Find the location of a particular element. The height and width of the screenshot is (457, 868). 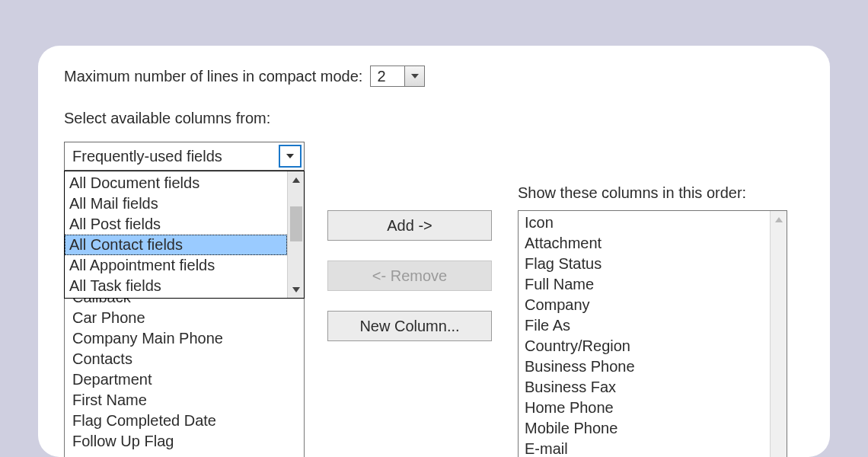

show-column-item: File As is located at coordinates (644, 326).